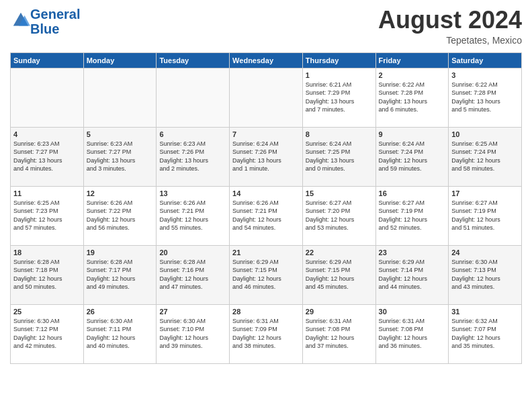 Image resolution: width=532 pixels, height=411 pixels. Describe the element at coordinates (193, 275) in the screenshot. I see `day-info: Sunrise: 6:28 AMSunset: 7:16 PMDaylight:…` at that location.